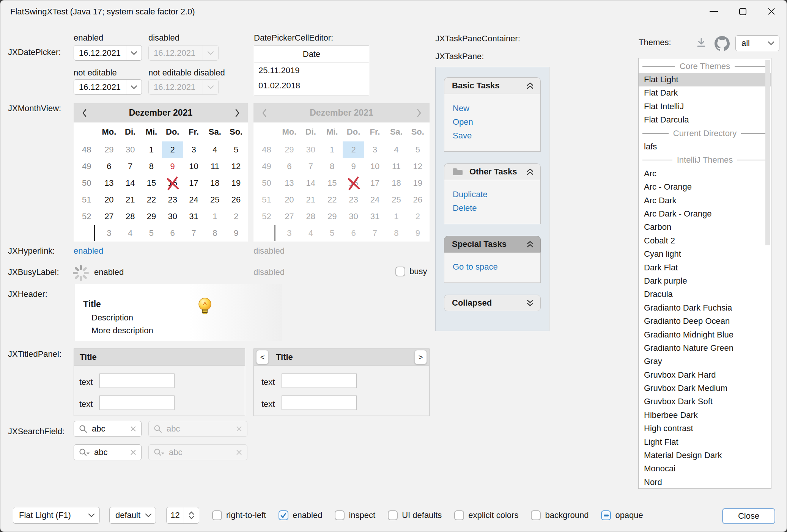 The width and height of the screenshot is (787, 532). What do you see at coordinates (705, 348) in the screenshot?
I see `theme-list-item: Gradianto Nature Green` at bounding box center [705, 348].